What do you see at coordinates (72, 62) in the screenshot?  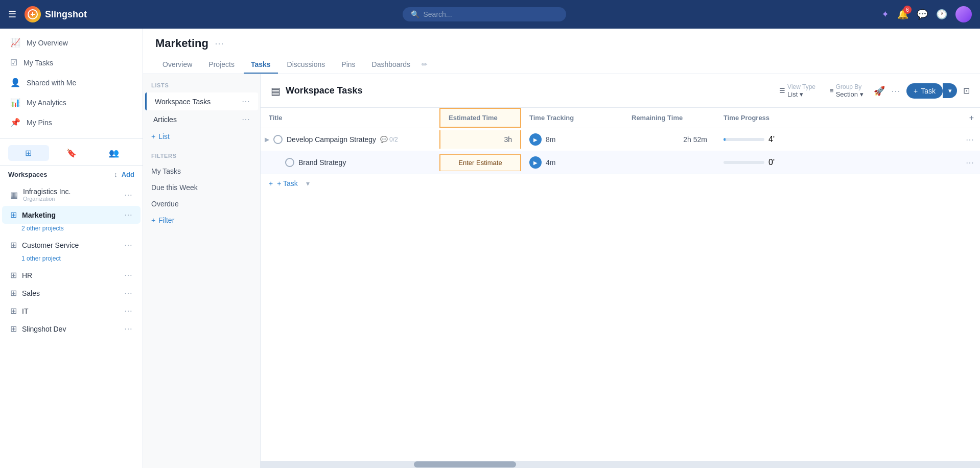 I see `sidebar-item-my-tasks: ☑ My Tasks` at bounding box center [72, 62].